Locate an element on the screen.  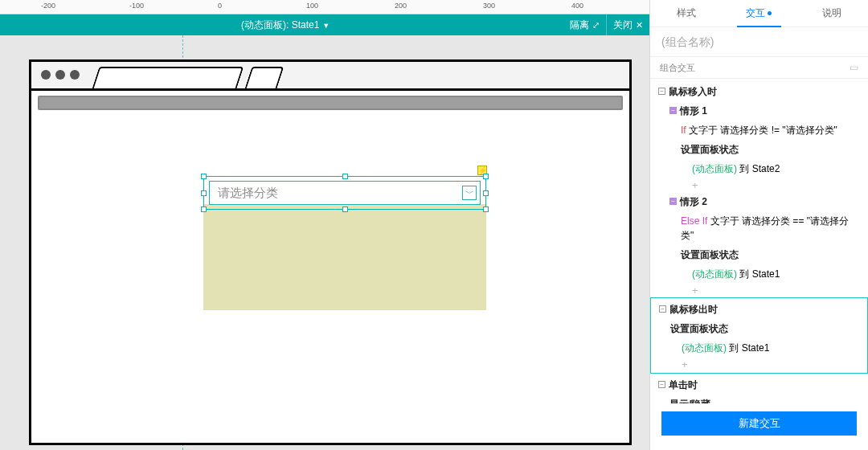
isolate-button: 隔离⤢ is located at coordinates (585, 25).